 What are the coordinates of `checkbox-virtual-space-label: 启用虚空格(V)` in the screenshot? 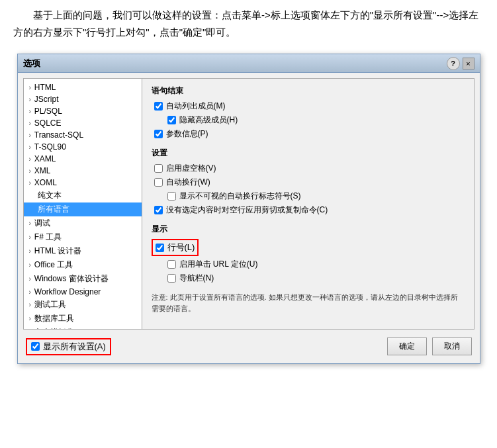 It's located at (191, 168).